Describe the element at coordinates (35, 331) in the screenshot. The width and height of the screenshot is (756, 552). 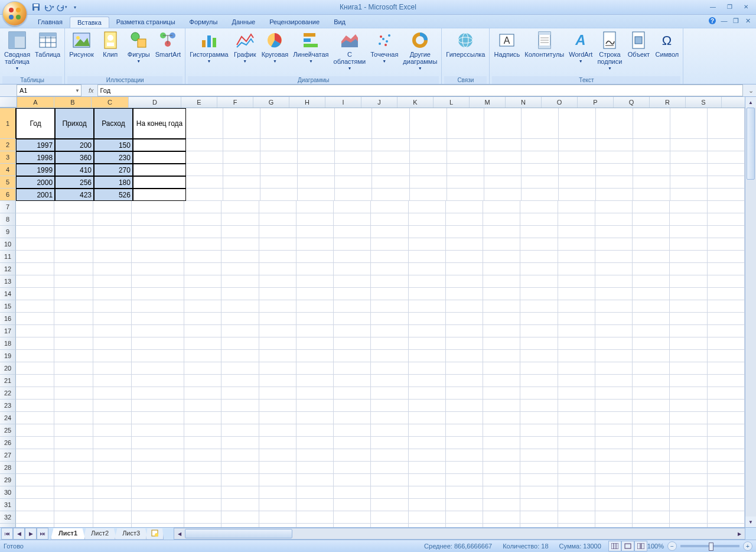
I see `cell-A17` at that location.